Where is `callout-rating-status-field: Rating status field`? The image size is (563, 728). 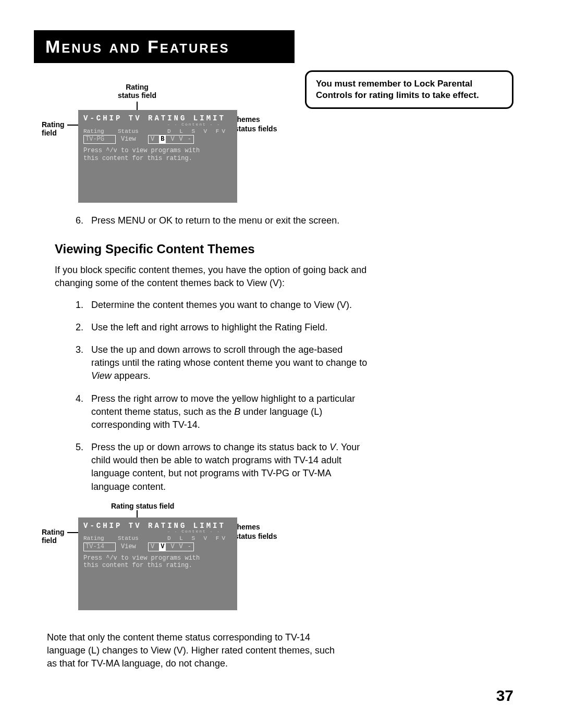
callout-rating-status-field: Rating status field is located at coordinates (137, 91).